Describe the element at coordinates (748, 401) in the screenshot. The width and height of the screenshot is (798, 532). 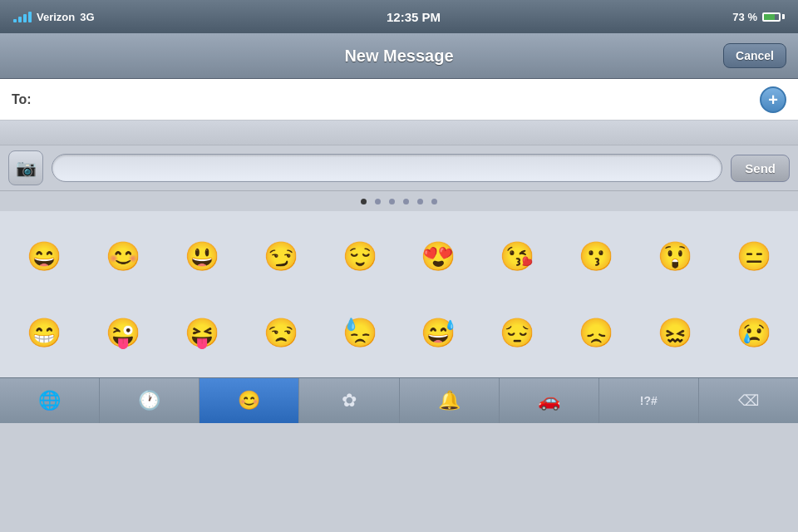
I see `kb-key-delete: ⌫` at that location.